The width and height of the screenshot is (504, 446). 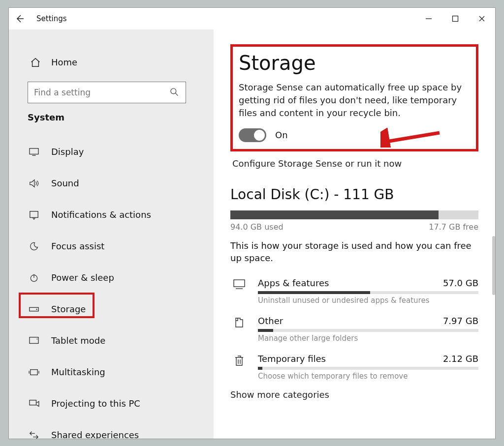 I want to click on sidebar-item-tablet-mode: Tablet mode, so click(x=111, y=341).